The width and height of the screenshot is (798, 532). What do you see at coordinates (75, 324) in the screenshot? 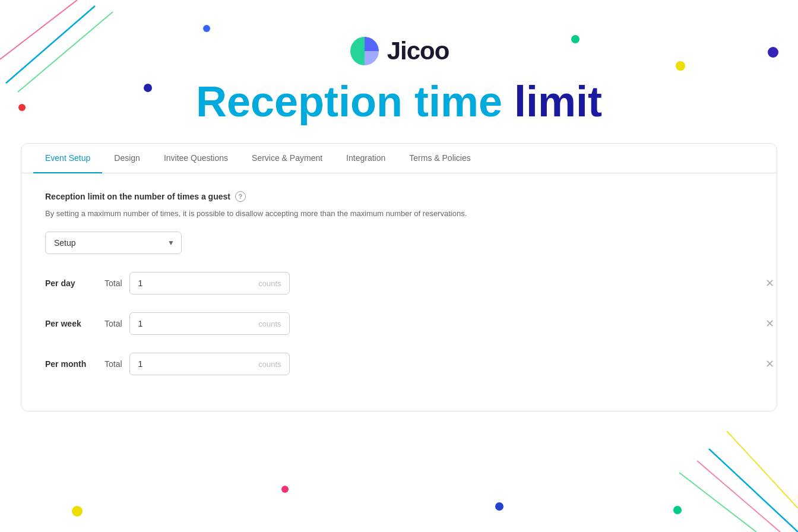
I see `per-week-label: Per week` at bounding box center [75, 324].